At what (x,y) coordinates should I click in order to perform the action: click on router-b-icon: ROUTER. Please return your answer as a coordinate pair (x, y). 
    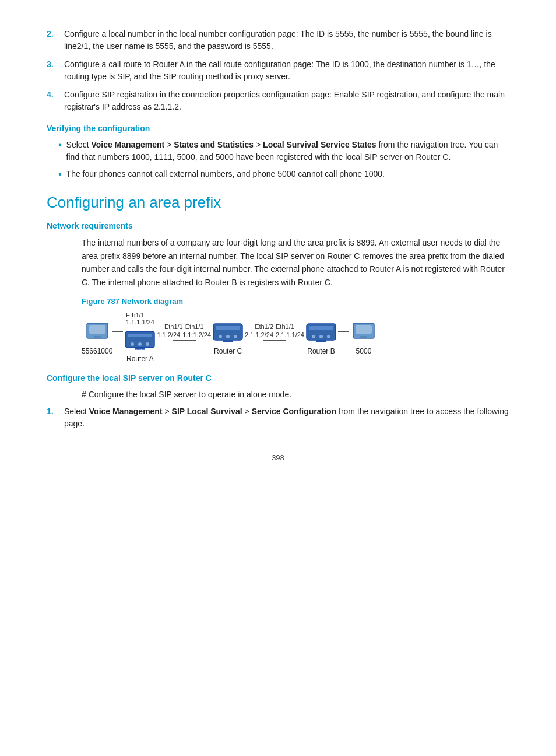
    Looking at the image, I should click on (321, 332).